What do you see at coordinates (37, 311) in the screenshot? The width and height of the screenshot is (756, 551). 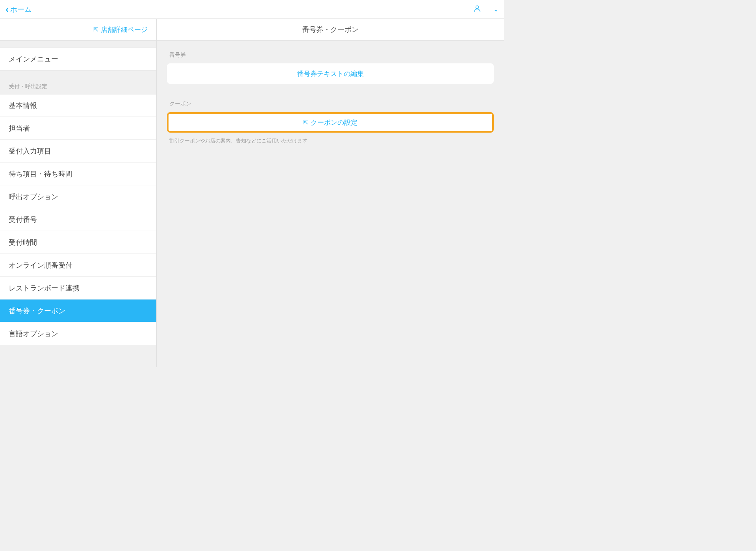 I see `sidebar-item-label: 番号券・クーポン` at bounding box center [37, 311].